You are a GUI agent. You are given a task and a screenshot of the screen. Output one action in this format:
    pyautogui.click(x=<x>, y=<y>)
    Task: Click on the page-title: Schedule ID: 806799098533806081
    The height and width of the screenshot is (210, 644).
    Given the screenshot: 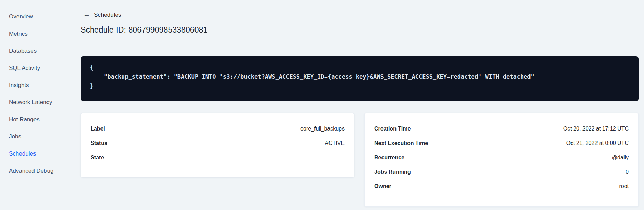 What is the action you would take?
    pyautogui.click(x=144, y=30)
    